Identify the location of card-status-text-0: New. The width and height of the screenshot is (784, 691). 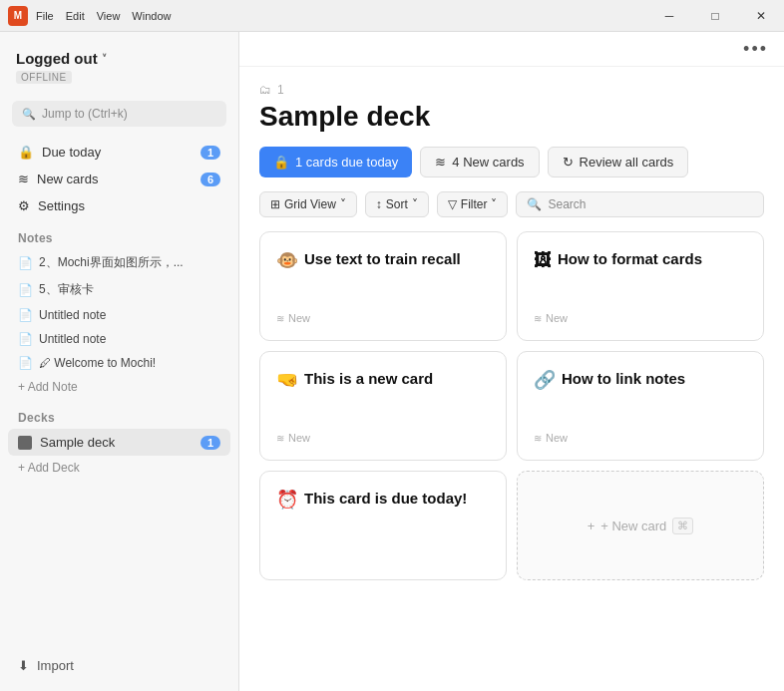
(299, 318).